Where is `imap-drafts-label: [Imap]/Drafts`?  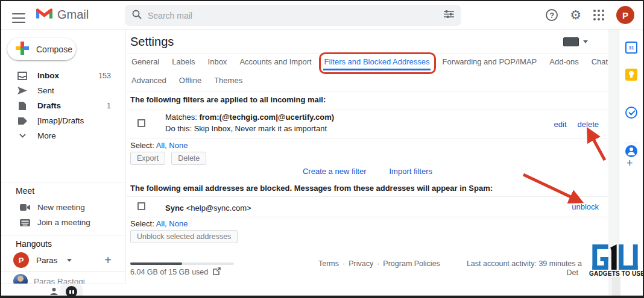
imap-drafts-label: [Imap]/Drafts is located at coordinates (74, 120).